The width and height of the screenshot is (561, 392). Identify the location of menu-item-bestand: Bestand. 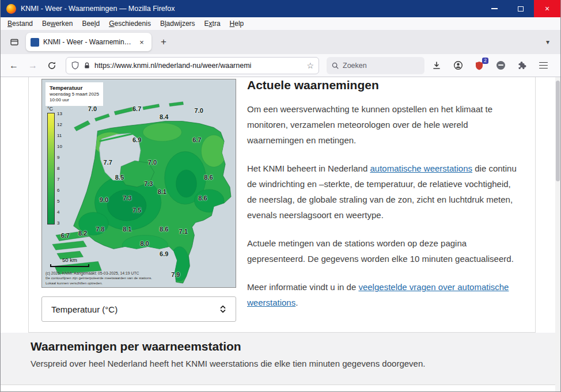
(20, 24).